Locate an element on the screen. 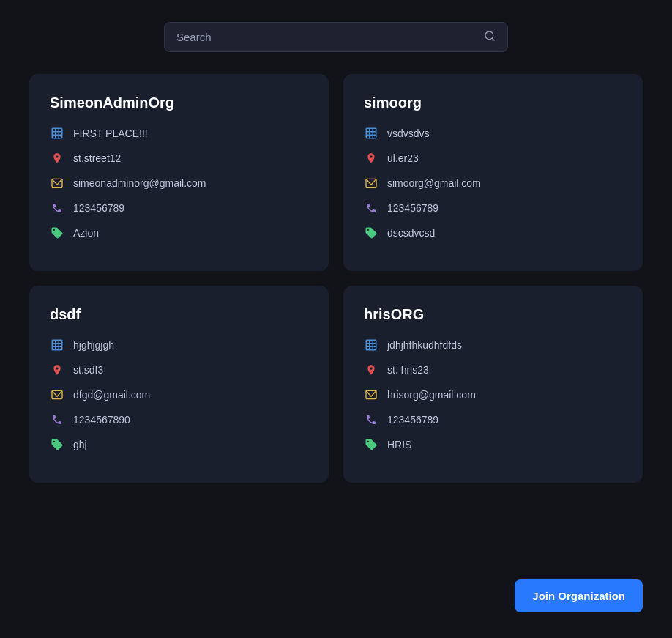  org-tag-row-org3: ghj is located at coordinates (179, 445).